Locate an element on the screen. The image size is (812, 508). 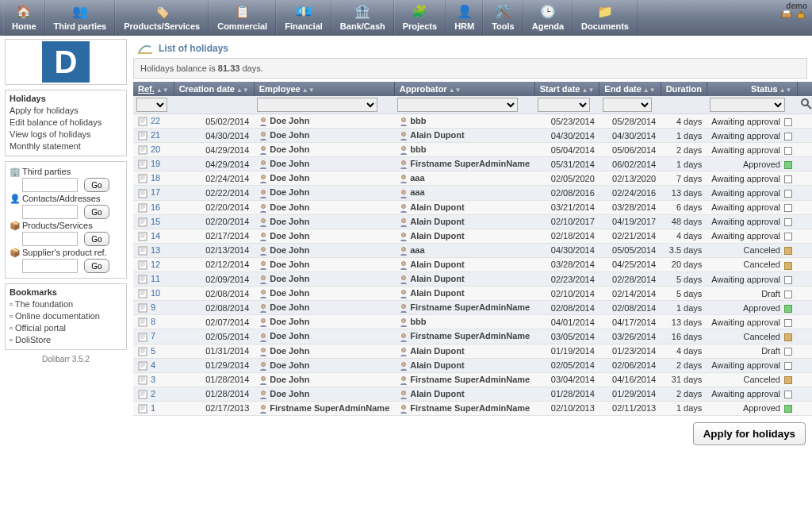
filter-ref is located at coordinates (152, 105).